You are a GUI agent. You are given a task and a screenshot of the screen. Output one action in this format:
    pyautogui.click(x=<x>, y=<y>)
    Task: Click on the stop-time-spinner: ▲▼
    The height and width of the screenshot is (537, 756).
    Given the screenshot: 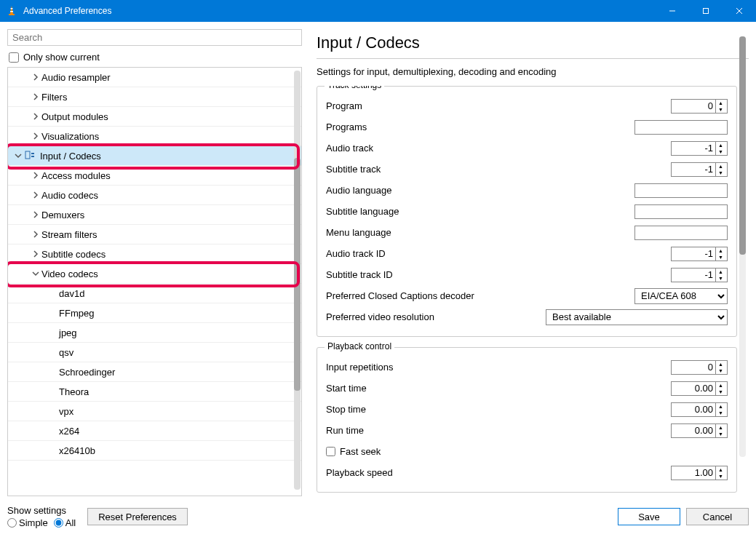 What is the action you would take?
    pyautogui.click(x=699, y=410)
    